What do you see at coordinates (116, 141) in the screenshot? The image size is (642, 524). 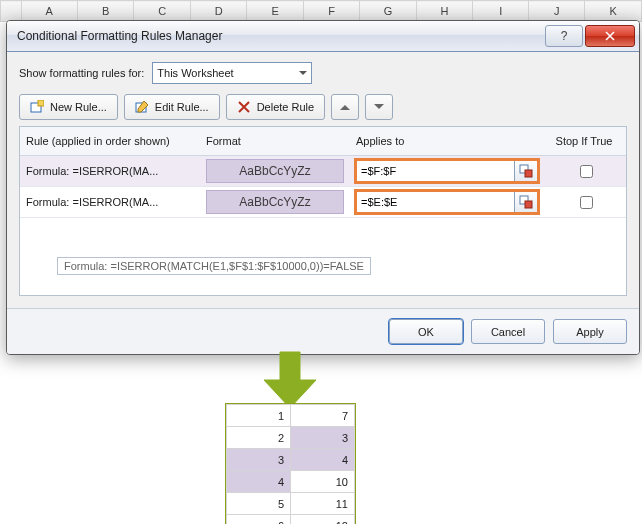 I see `col-rule: Rule (applied in order shown)` at bounding box center [116, 141].